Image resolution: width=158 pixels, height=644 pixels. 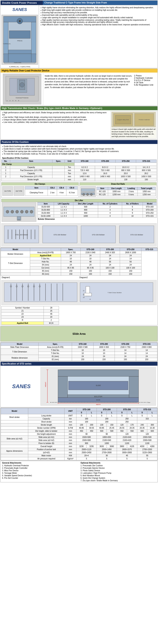 What do you see at coordinates (79, 108) in the screenshot?
I see `clutch-header: High Transmission Wet Chuck / Brake (Dry…` at bounding box center [79, 108].